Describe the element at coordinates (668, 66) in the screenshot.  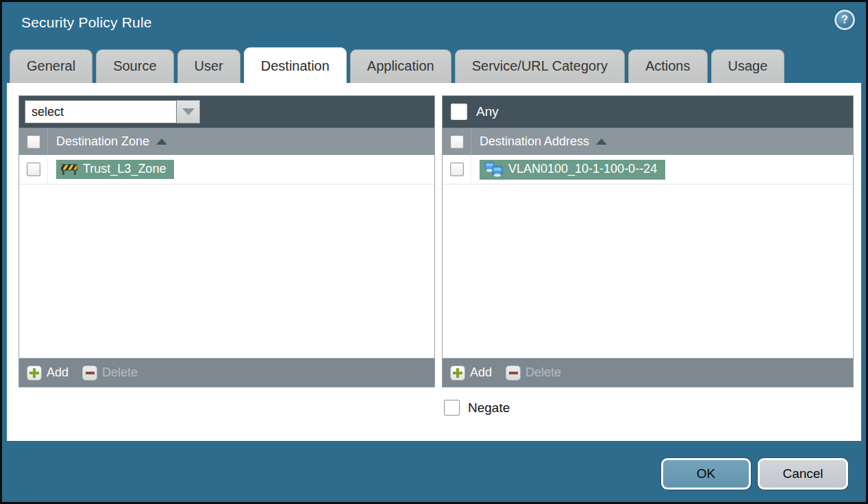
I see `tab-actions: Actions` at that location.